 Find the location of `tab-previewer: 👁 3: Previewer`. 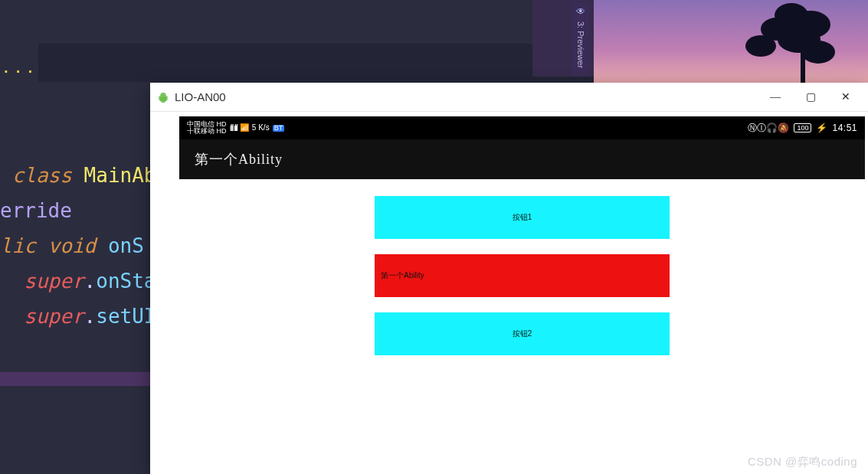

tab-previewer: 👁 3: Previewer is located at coordinates (581, 40).